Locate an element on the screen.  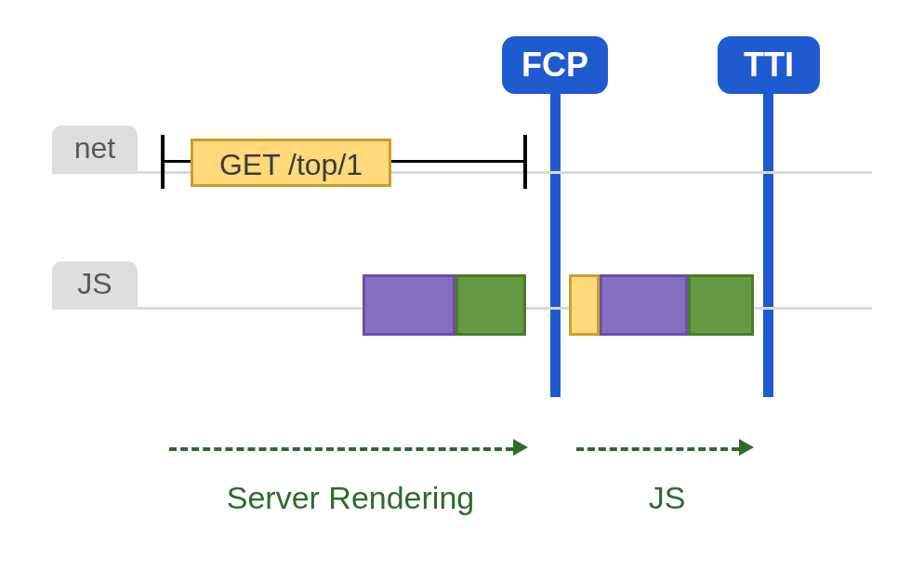
phase-js-arrowhead is located at coordinates (746, 447).